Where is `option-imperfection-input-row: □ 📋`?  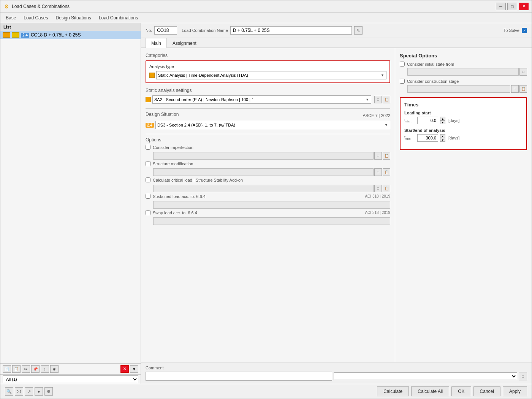 option-imperfection-input-row: □ 📋 is located at coordinates (272, 156).